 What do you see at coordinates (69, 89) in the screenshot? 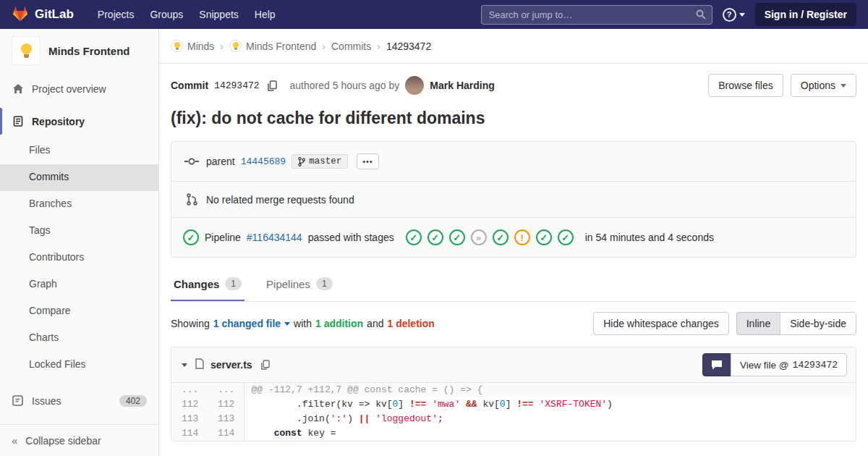
I see `sidebar-item-label: Project overview` at bounding box center [69, 89].